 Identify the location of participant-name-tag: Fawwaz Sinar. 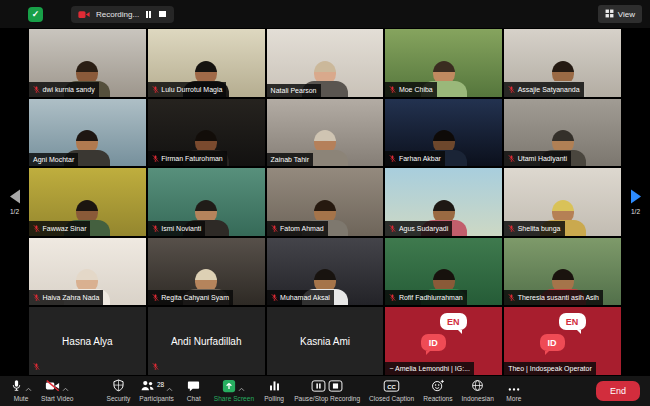
(60, 228).